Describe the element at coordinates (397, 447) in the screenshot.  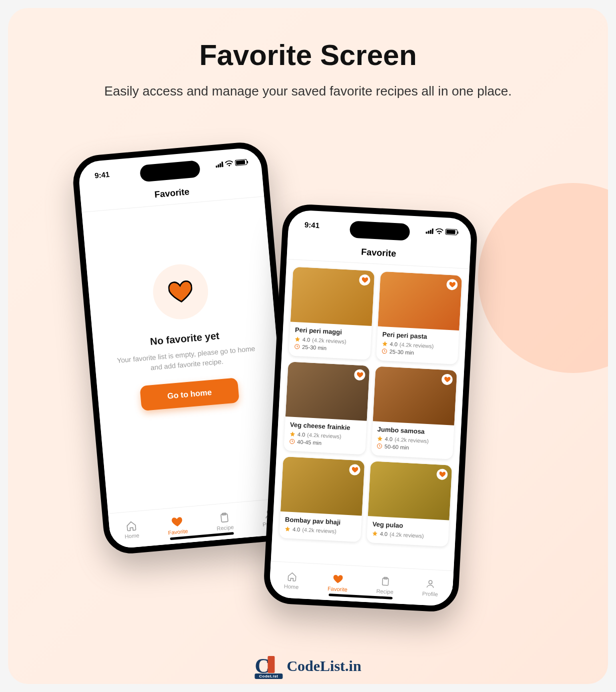
I see `recipe-time: 50-60 min` at that location.